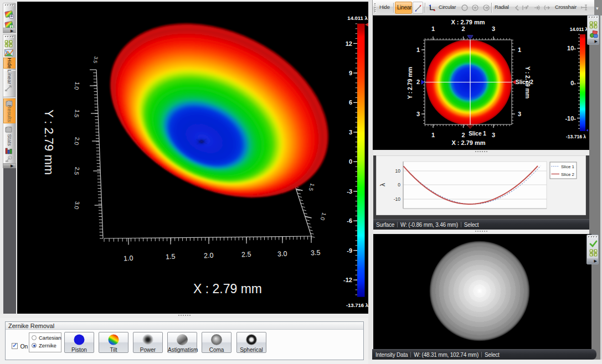 The height and width of the screenshot is (364, 602). What do you see at coordinates (573, 83) in the screenshot?
I see `svg-text: 0-` at bounding box center [573, 83].